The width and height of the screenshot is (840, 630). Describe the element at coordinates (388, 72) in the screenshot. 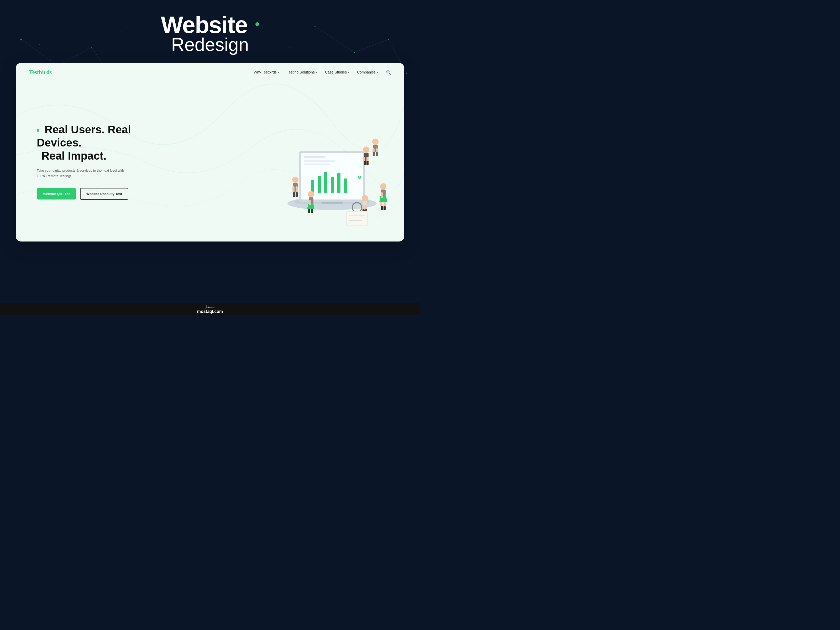

I see `search-icon: 🔍` at that location.